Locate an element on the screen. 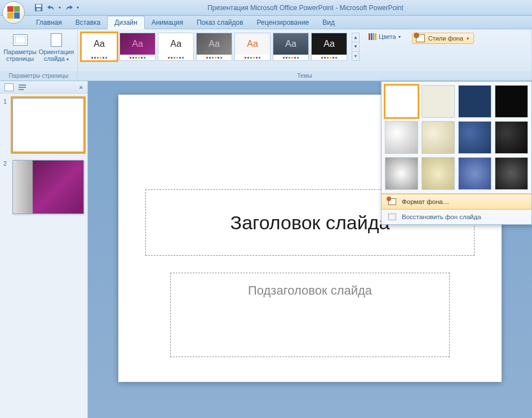 This screenshot has height=418, width=532. theme-office: Aa is located at coordinates (99, 47).